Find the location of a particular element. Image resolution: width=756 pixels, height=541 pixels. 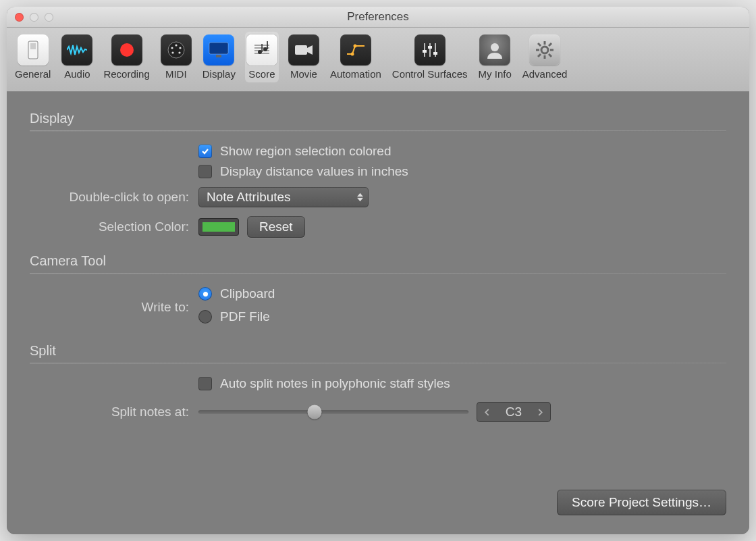

tab-label: Control Surfaces is located at coordinates (430, 74).